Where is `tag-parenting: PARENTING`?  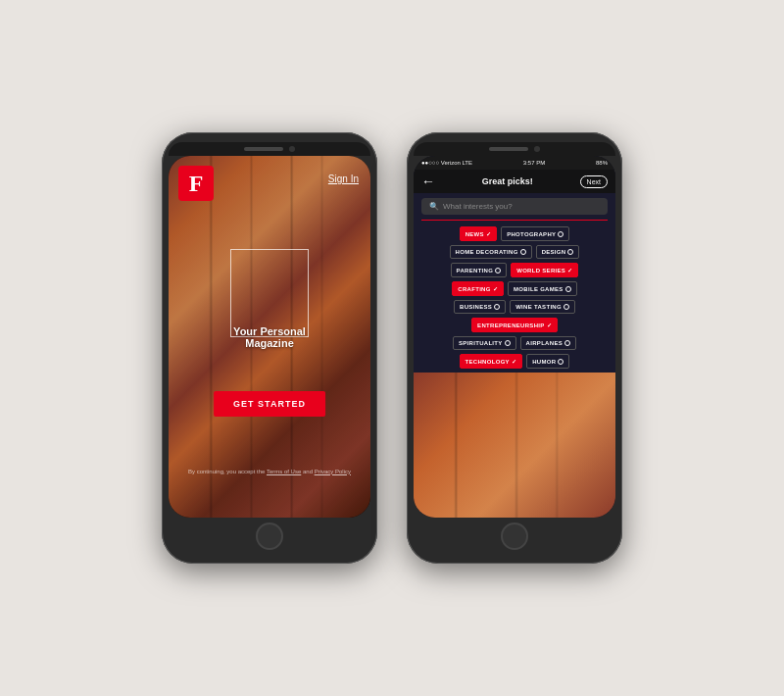
tag-parenting: PARENTING is located at coordinates (479, 271).